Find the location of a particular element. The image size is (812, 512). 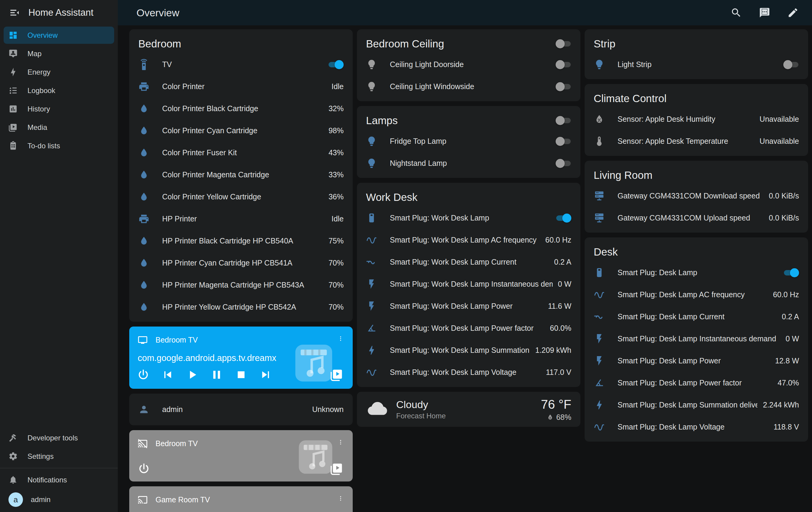

entity-row: Color Printer Yellow Cartridge36% is located at coordinates (241, 197).